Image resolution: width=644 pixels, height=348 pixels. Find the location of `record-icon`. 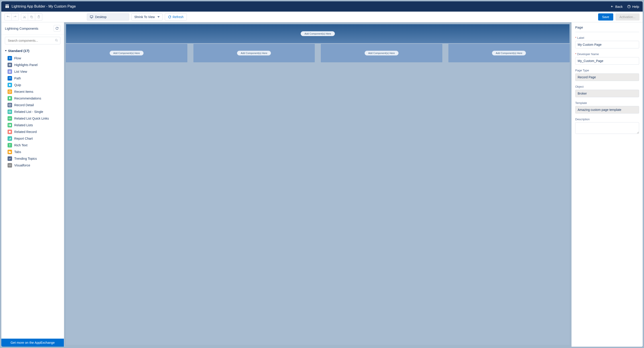

record-icon is located at coordinates (10, 132).